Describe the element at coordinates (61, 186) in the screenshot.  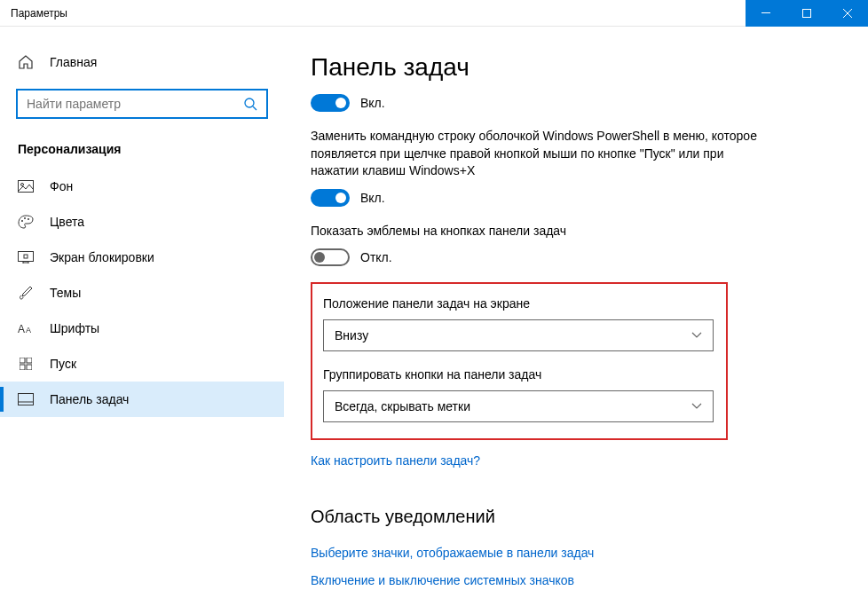
I see `sidebar-item-label: Фон` at that location.